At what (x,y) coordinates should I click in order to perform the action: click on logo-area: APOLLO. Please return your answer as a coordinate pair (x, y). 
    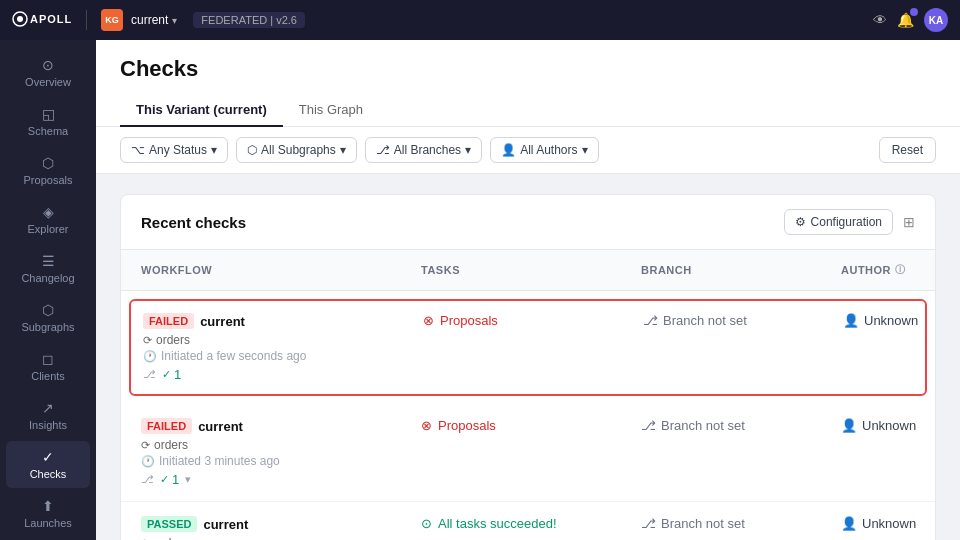
    Looking at the image, I should click on (42, 20).